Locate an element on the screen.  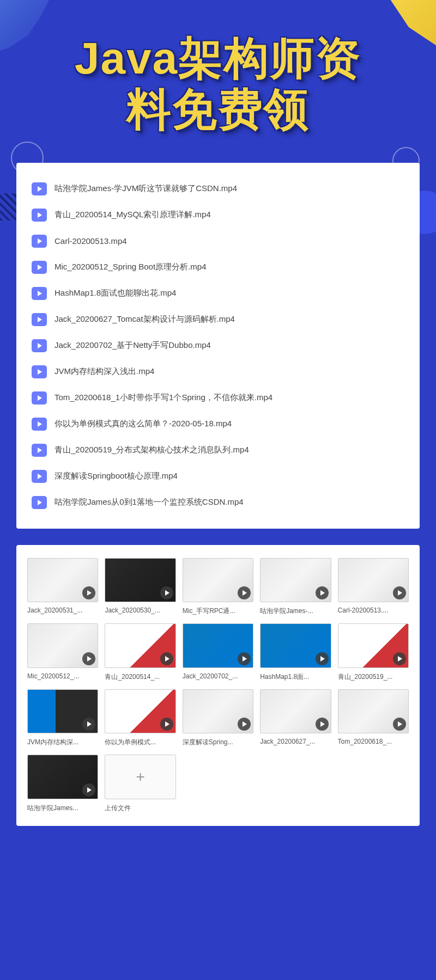
file-name-label: 咕泡学院James-学JVM听这节课就够了CSDN.mp4 is located at coordinates (146, 188).